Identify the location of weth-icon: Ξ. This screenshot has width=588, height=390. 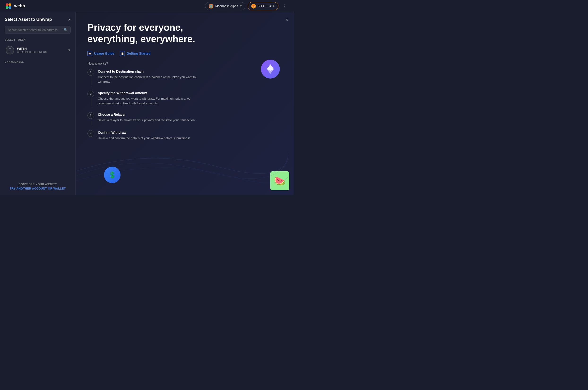
(10, 50).